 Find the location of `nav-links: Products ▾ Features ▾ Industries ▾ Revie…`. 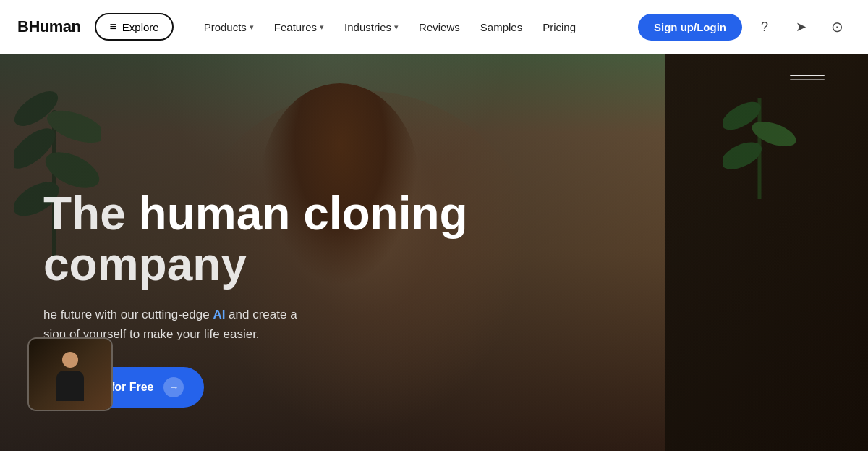

nav-links: Products ▾ Features ▾ Industries ▾ Revie… is located at coordinates (417, 28).